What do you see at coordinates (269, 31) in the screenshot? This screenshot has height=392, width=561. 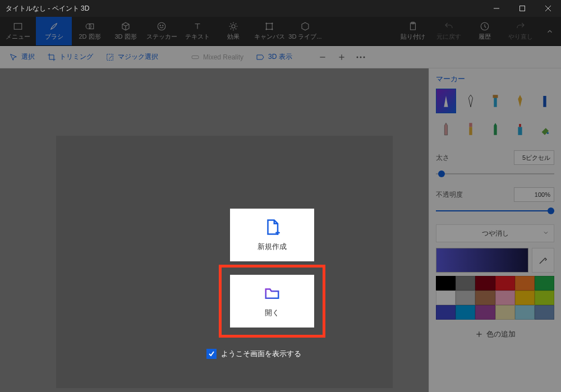 I see `ribbon-canvas: キャンバス` at bounding box center [269, 31].